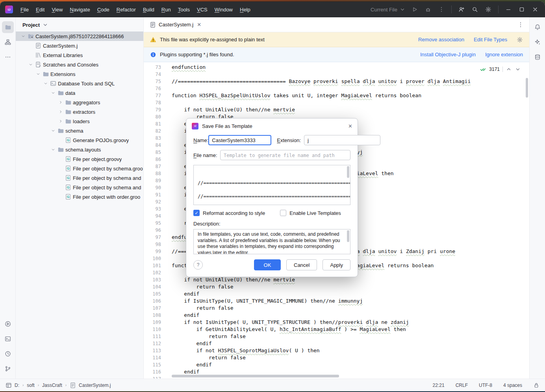 This screenshot has height=392, width=545. I want to click on tree-item: GFile per object.groovy, so click(80, 159).